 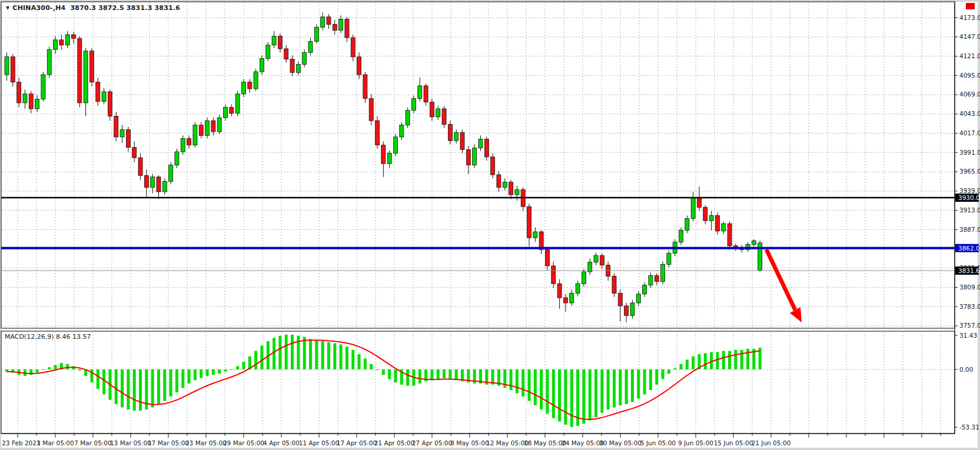 What do you see at coordinates (970, 191) in the screenshot?
I see `price-tick-label: 3939.0` at bounding box center [970, 191].